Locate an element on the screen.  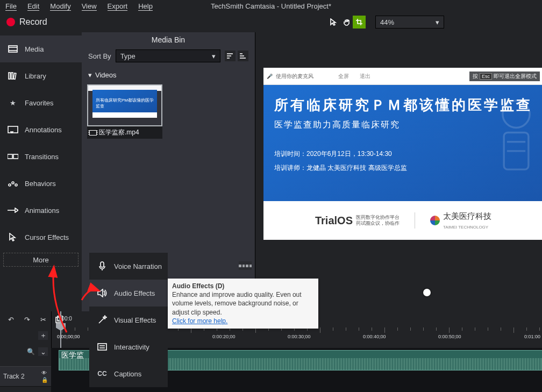
menu-view: View is located at coordinates (89, 6).